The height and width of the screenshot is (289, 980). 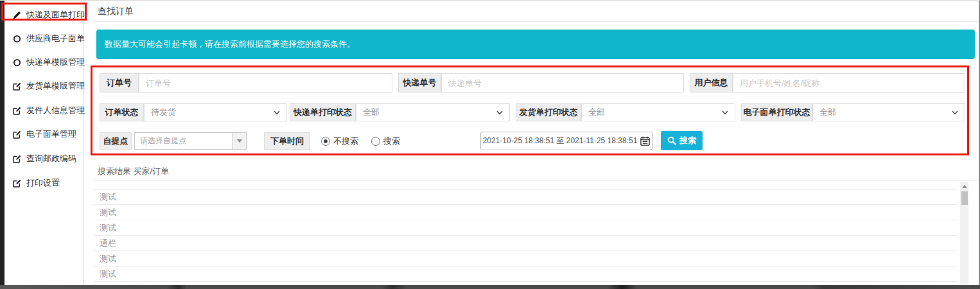 I want to click on radio-search: 搜索, so click(x=385, y=141).